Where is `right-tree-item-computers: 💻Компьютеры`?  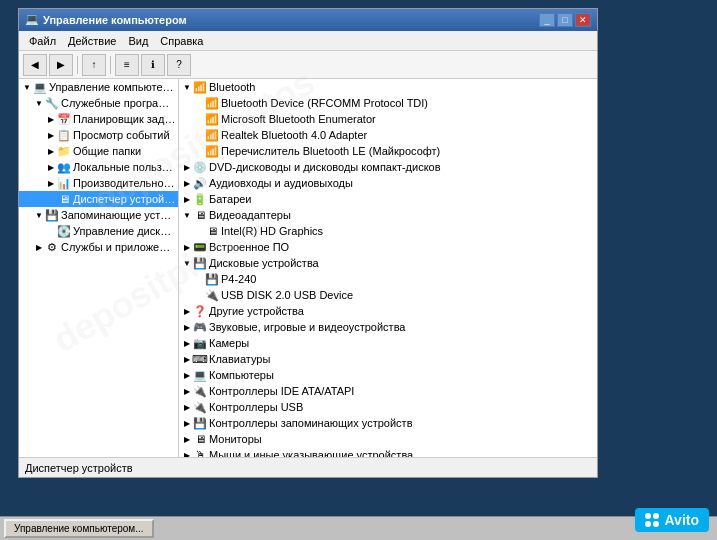 right-tree-item-computers: 💻Компьютеры is located at coordinates (388, 375).